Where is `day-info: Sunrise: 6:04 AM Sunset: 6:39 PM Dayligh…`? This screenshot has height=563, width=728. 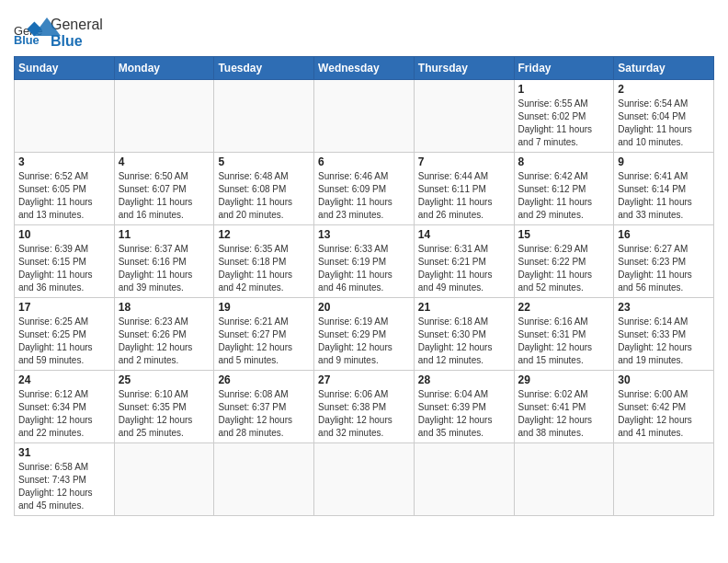 day-info: Sunrise: 6:04 AM Sunset: 6:39 PM Dayligh… is located at coordinates (464, 414).